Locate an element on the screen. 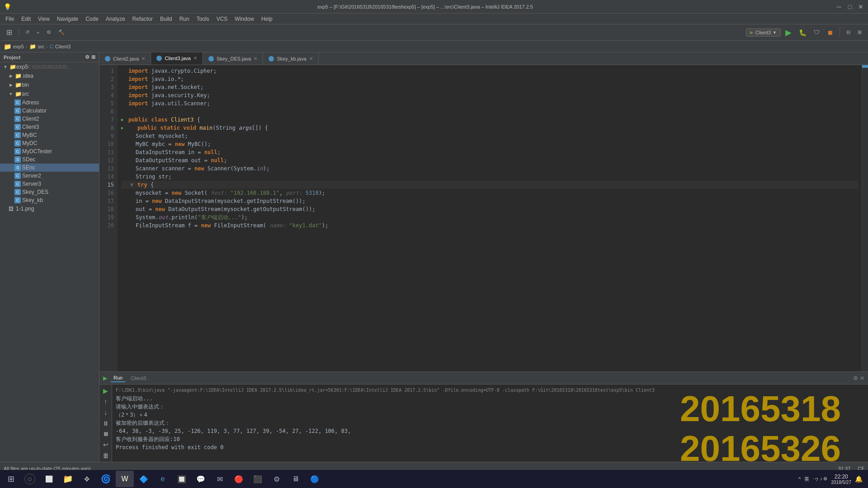  tree-item-exp5: ▼ 📁 exp5 F:\Git\20165318\20... is located at coordinates (50, 67).